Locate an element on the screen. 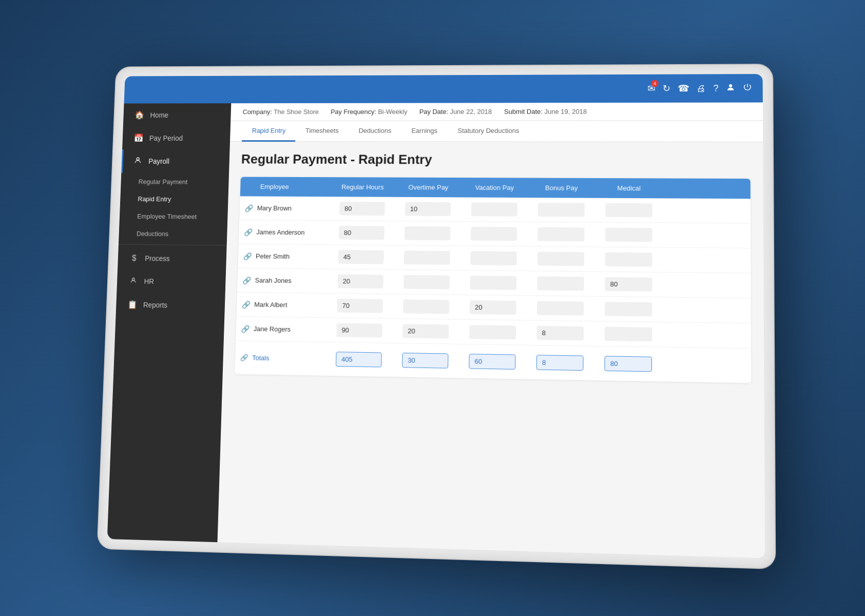 Image resolution: width=865 pixels, height=616 pixels. company-info: Company: The Shoe Store is located at coordinates (280, 112).